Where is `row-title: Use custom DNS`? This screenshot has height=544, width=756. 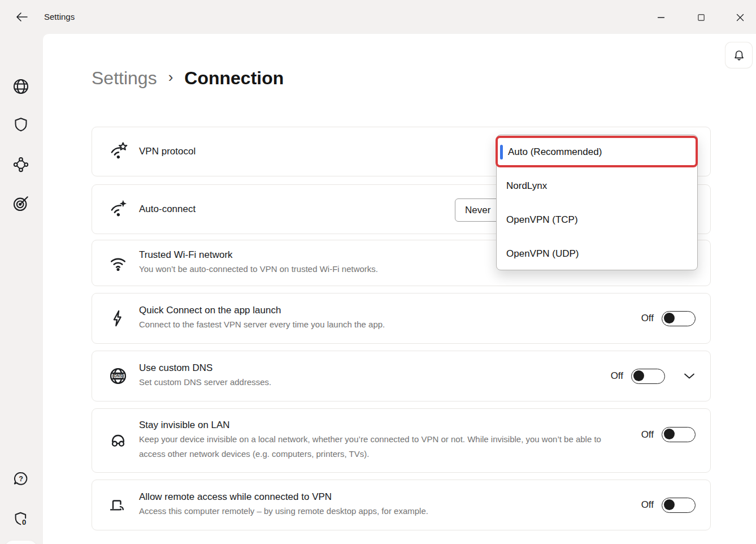 row-title: Use custom DNS is located at coordinates (205, 368).